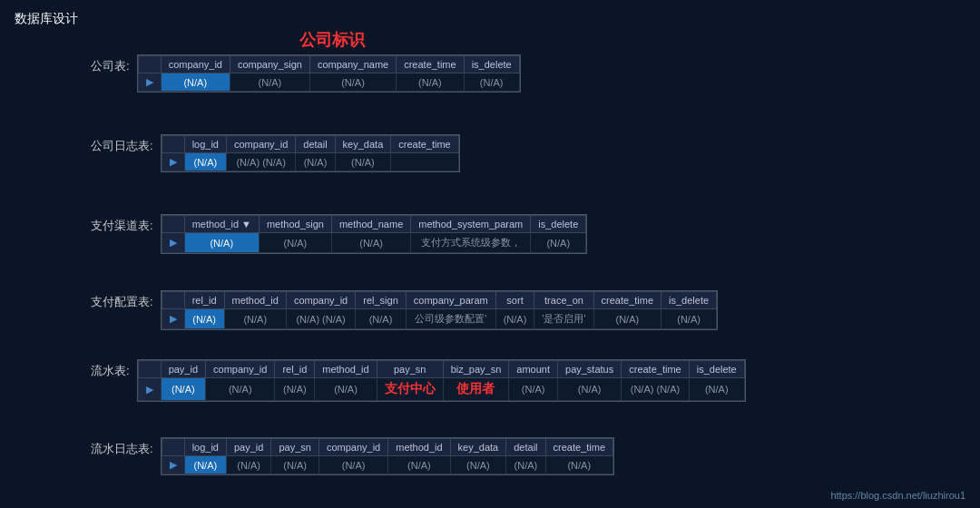 This screenshot has height=508, width=980. I want to click on cell-payment_channel-4: (N/A), so click(559, 243).